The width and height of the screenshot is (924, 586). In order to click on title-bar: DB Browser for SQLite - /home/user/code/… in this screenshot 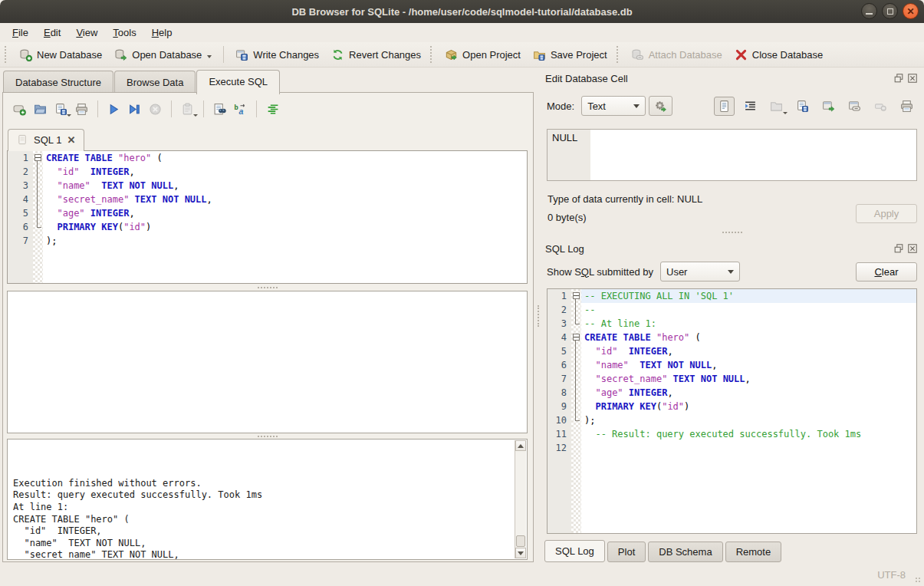, I will do `click(462, 12)`.